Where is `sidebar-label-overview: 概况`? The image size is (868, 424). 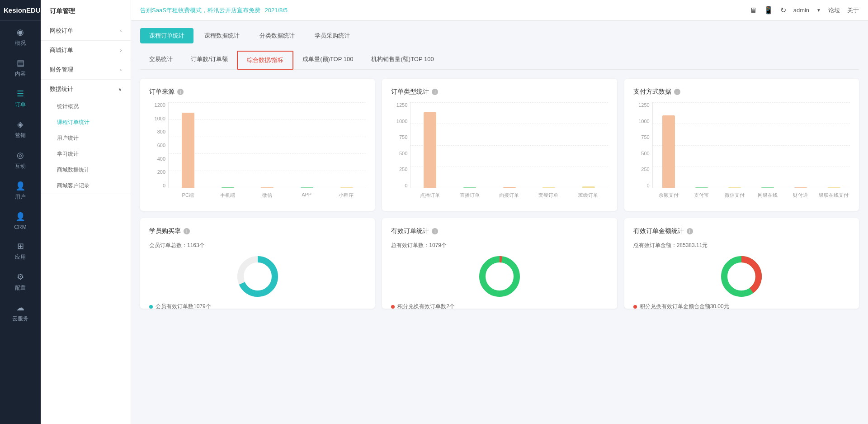
sidebar-label-overview: 概况 is located at coordinates (20, 43).